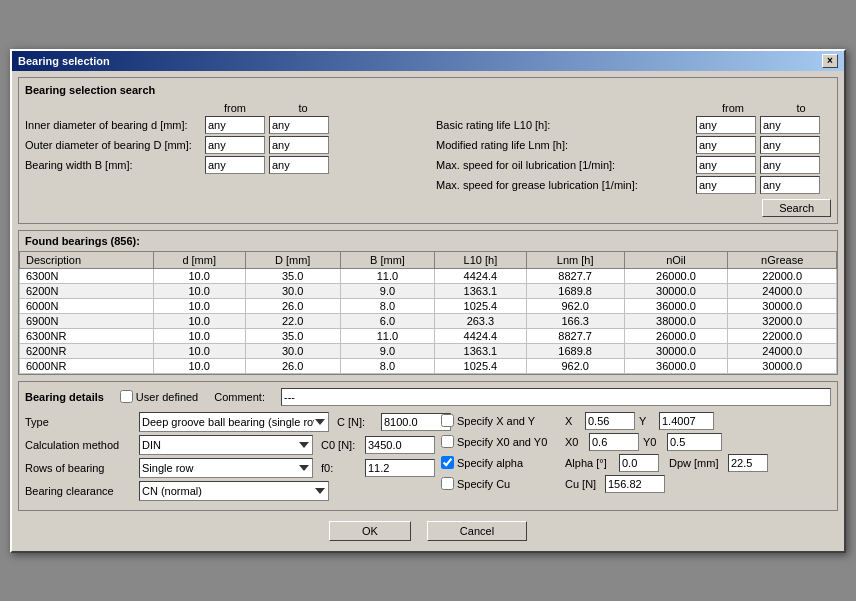 This screenshot has height=601, width=856. I want to click on cu-input, so click(635, 484).